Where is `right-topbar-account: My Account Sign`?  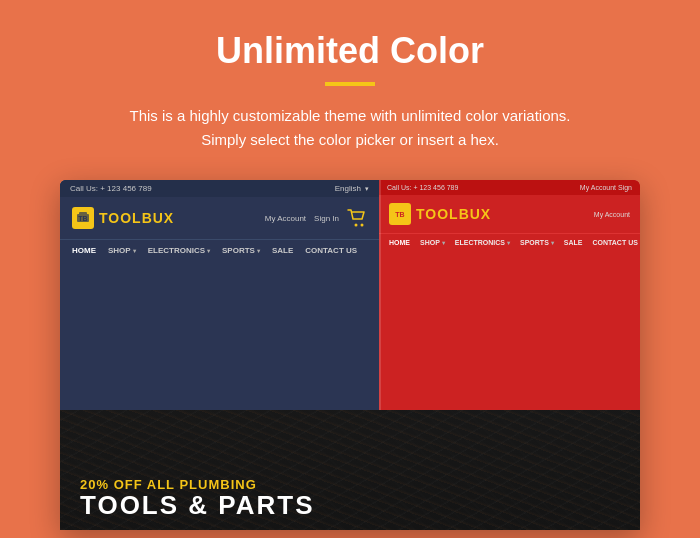
right-topbar-account: My Account Sign is located at coordinates (606, 188).